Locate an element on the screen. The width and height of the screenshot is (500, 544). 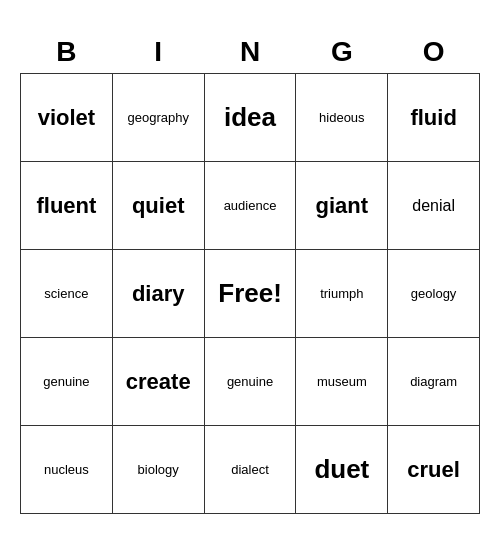
cell-text: create is located at coordinates (158, 382).